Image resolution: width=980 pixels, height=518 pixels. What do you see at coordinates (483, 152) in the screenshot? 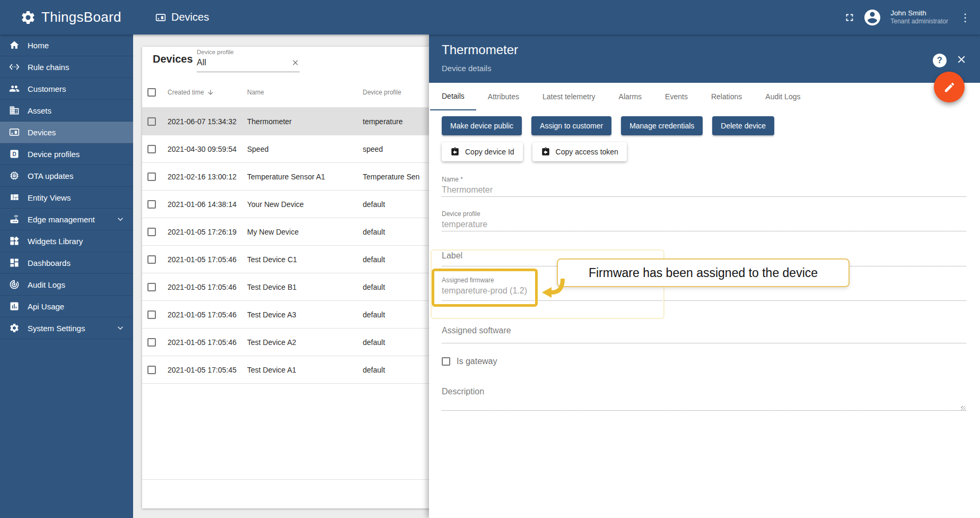
I see `copy-device-id-button: Copy device Id` at bounding box center [483, 152].